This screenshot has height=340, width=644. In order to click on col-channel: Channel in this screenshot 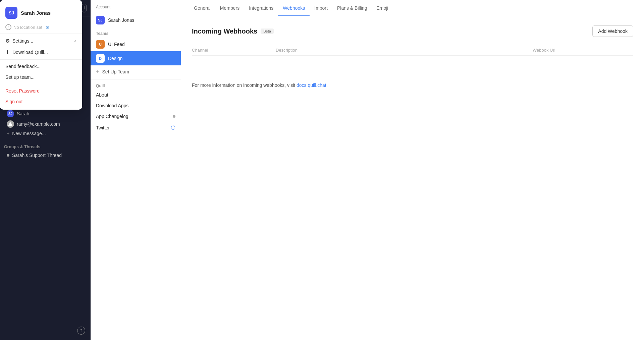, I will do `click(234, 50)`.